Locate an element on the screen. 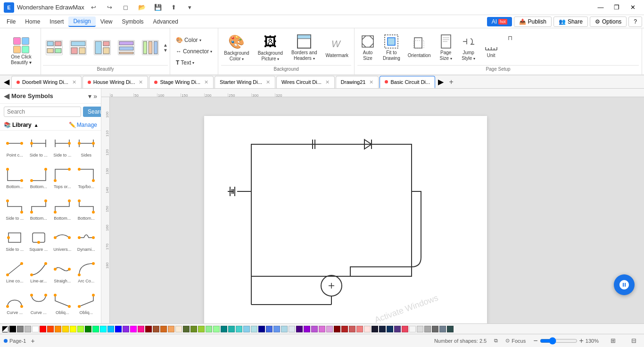 This screenshot has height=347, width=644. color-rose is located at coordinates (405, 329).